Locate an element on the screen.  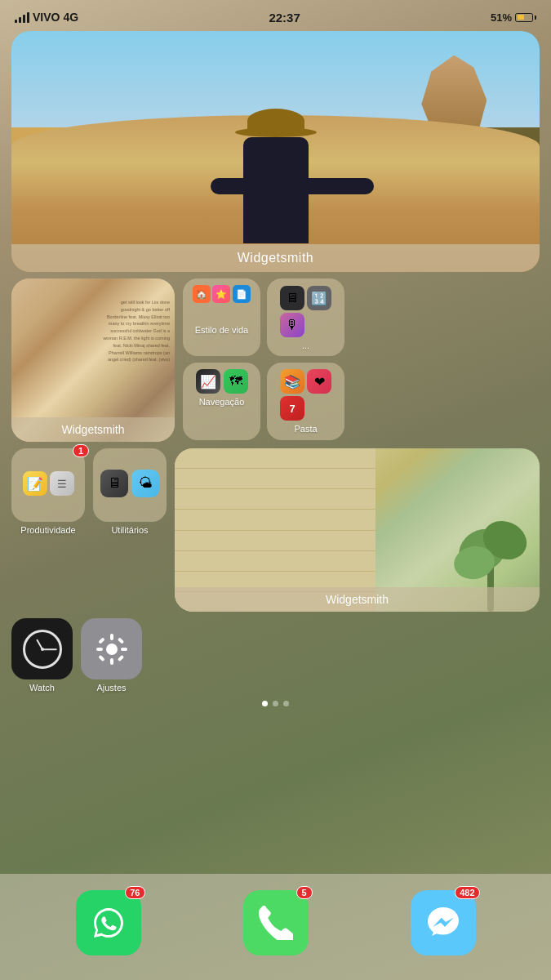
whatsapp-icon is located at coordinates (109, 923).